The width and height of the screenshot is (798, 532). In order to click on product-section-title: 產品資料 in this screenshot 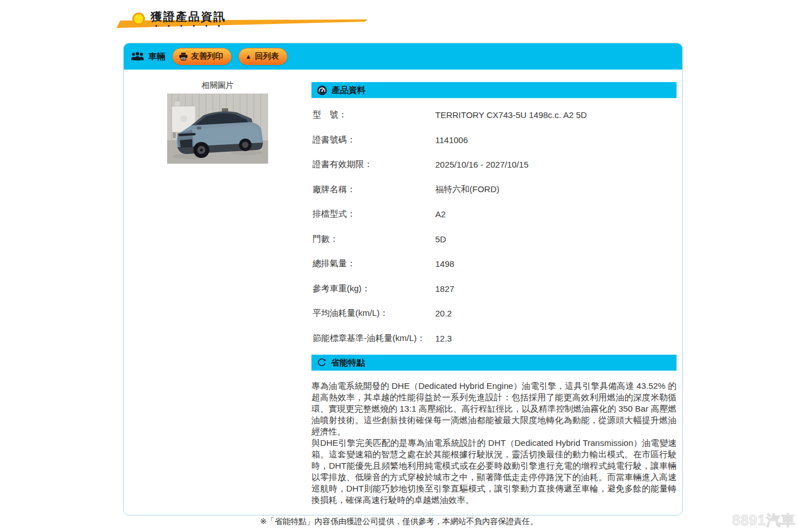, I will do `click(349, 90)`.